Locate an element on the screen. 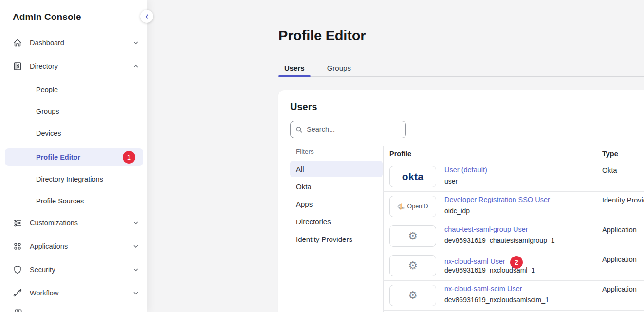  openid-wordmark: OpenID is located at coordinates (418, 206).